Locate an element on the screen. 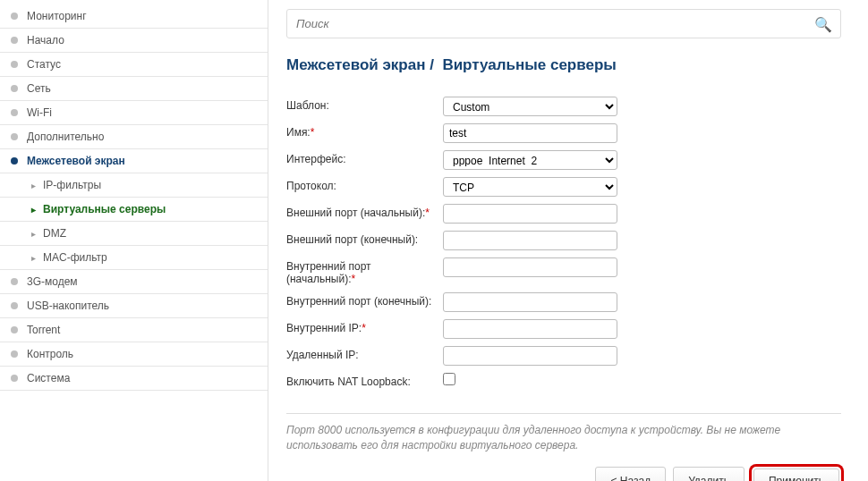 The width and height of the screenshot is (868, 481). search-row: 🔍 is located at coordinates (564, 23).